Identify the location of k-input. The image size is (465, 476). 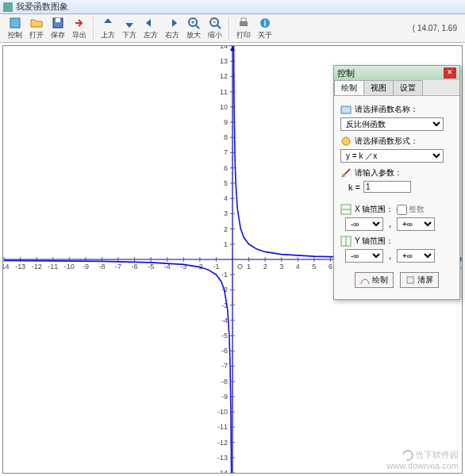
(387, 187).